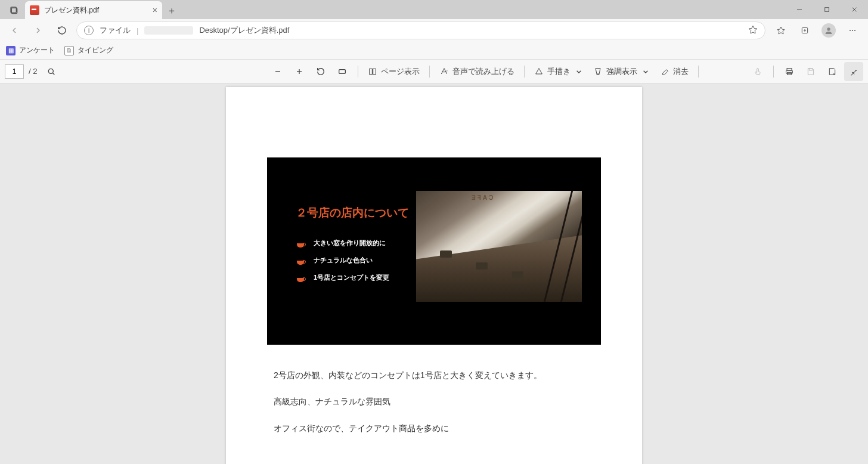 This screenshot has height=464, width=868. Describe the element at coordinates (33, 72) in the screenshot. I see `page-total-label: / 2` at that location.